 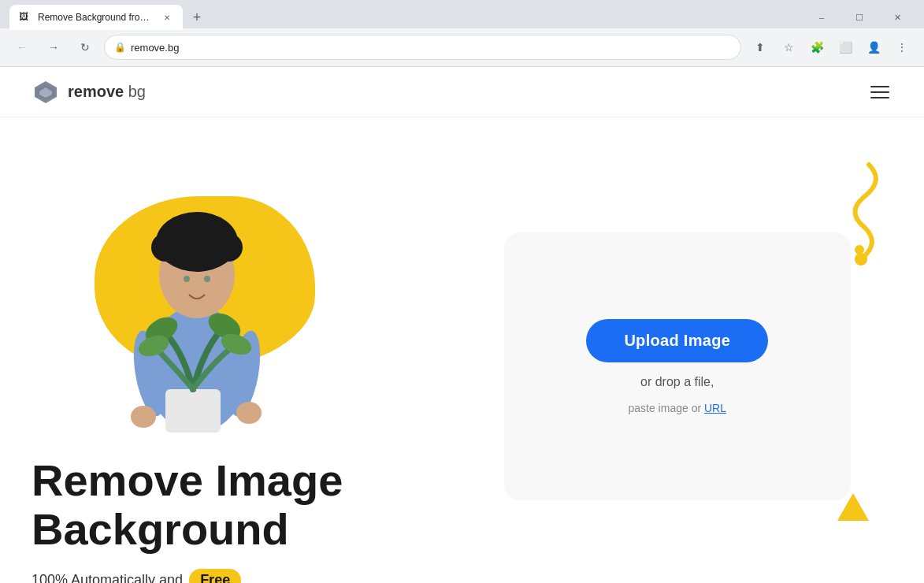 I want to click on hero-title-line2: Background, so click(x=161, y=529).